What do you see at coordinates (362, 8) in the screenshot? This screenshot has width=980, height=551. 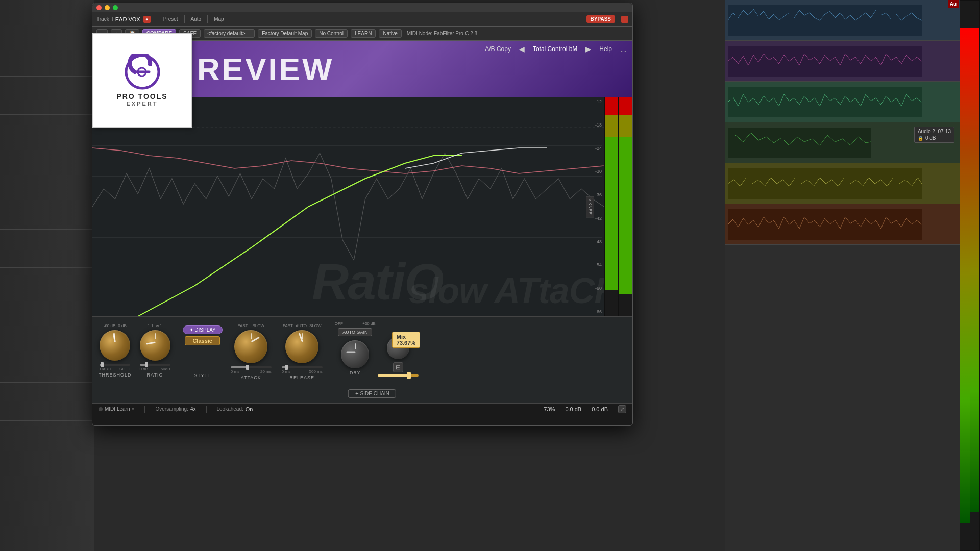 I see `title-bar` at bounding box center [362, 8].